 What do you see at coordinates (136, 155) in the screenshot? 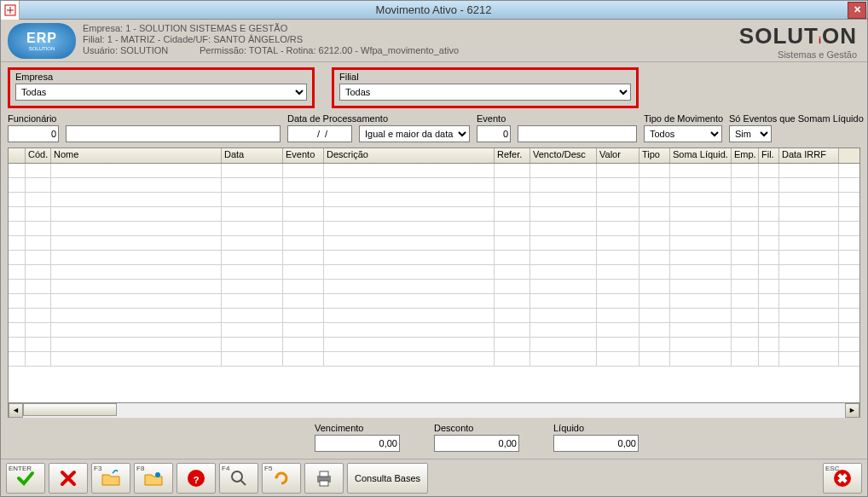
I see `grid-col-header: Nome` at bounding box center [136, 155].